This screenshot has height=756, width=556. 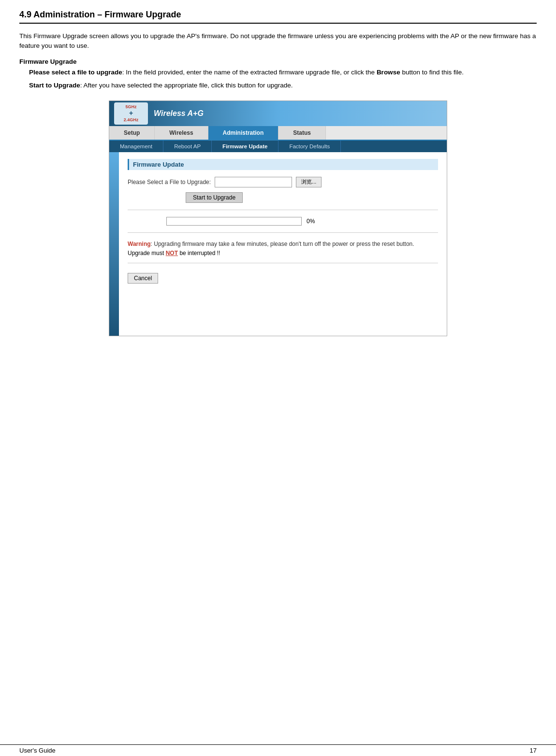 I want to click on cancel-button: Cancel, so click(x=143, y=278).